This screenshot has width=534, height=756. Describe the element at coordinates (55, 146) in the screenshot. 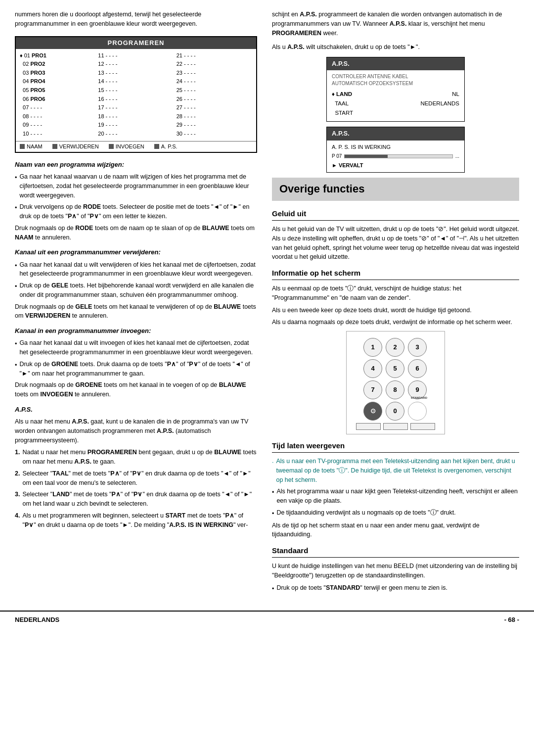

I see `verwijderen-square-icon` at that location.